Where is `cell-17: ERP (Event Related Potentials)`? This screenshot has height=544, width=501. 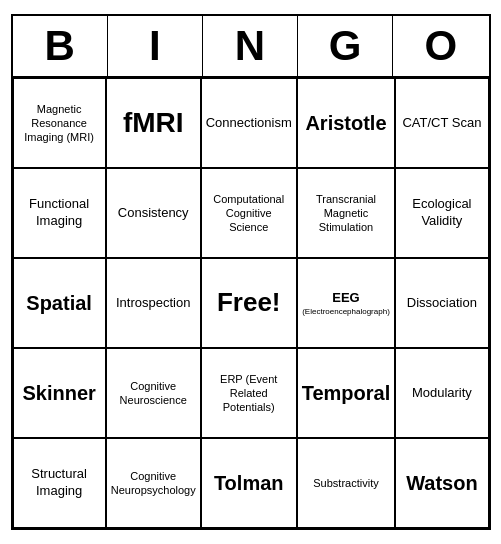
cell-17: ERP (Event Related Potentials) is located at coordinates (249, 393).